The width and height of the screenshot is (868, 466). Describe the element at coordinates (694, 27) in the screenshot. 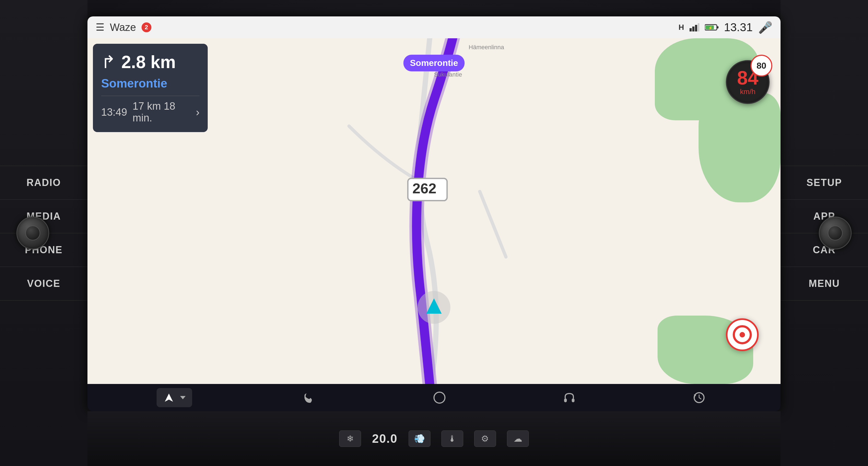

I see `signal-bars-icon` at that location.